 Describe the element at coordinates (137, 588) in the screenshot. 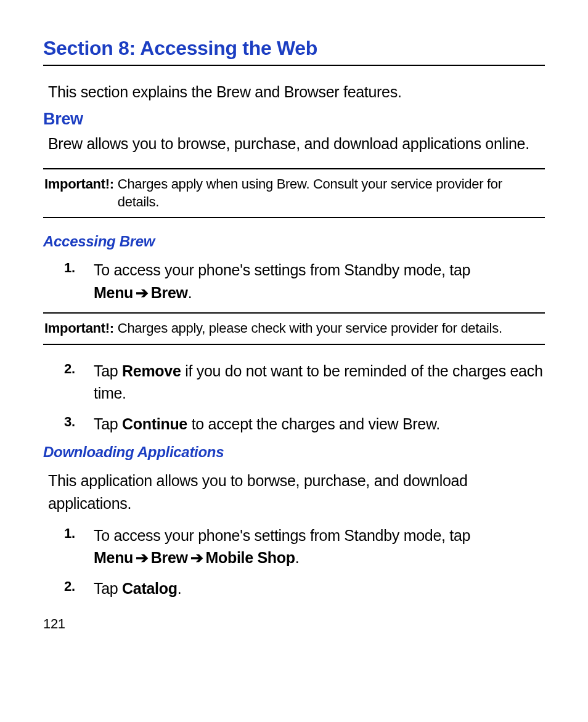

I see `list-body: Tap Catalog.` at that location.